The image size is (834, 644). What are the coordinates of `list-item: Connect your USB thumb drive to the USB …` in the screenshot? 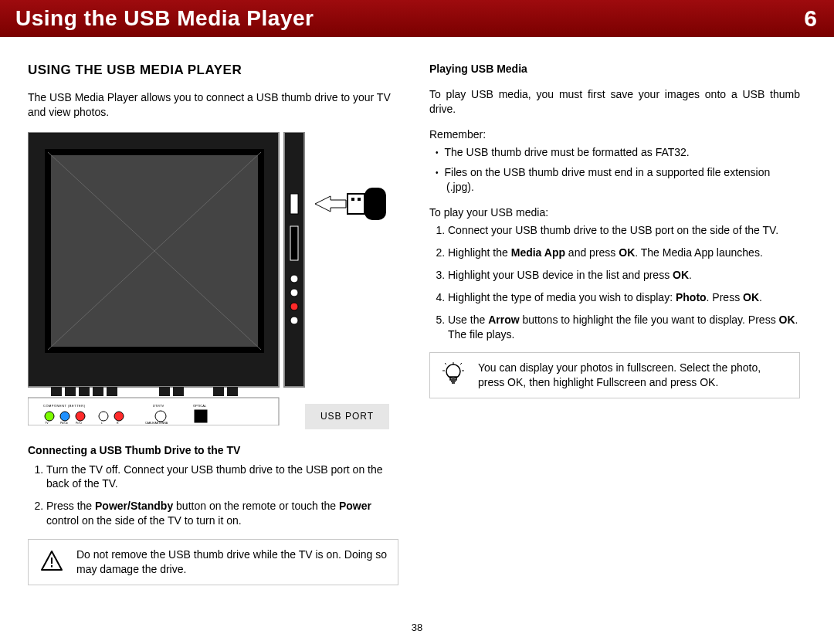 It's located at (624, 230).